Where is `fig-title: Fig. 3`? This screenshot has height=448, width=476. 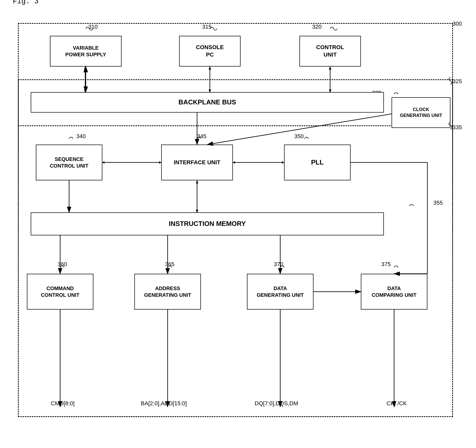 fig-title: Fig. 3 is located at coordinates (26, 3).